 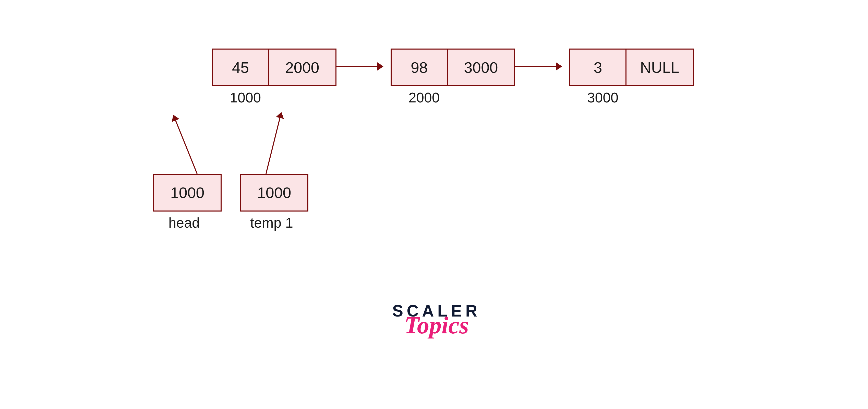 What do you see at coordinates (272, 223) in the screenshot?
I see `pointer-label: temp 1` at bounding box center [272, 223].